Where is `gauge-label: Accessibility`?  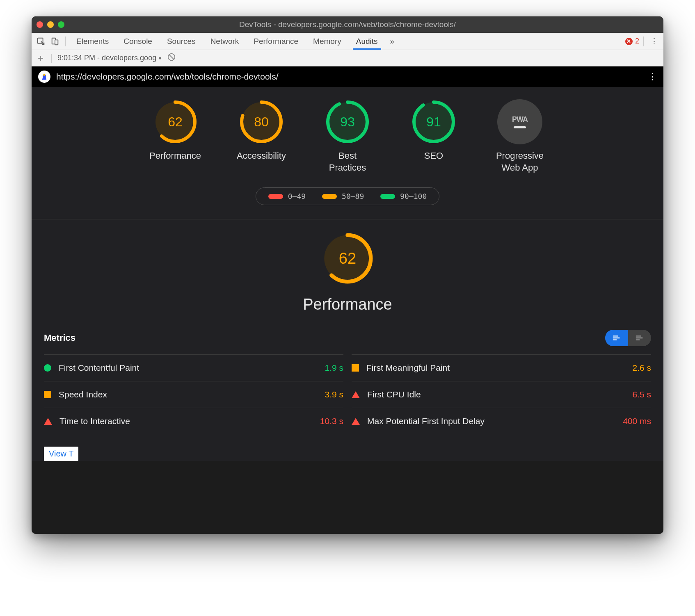 gauge-label: Accessibility is located at coordinates (261, 156).